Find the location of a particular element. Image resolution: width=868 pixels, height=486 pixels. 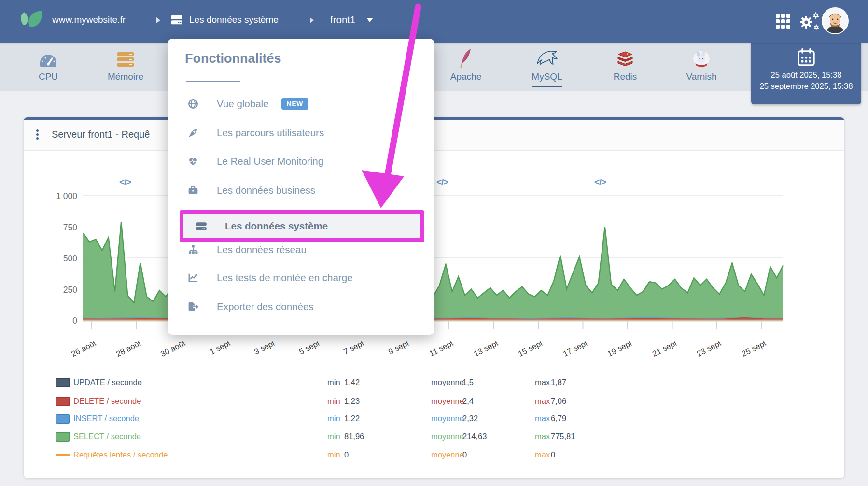

globe-icon is located at coordinates (193, 104).